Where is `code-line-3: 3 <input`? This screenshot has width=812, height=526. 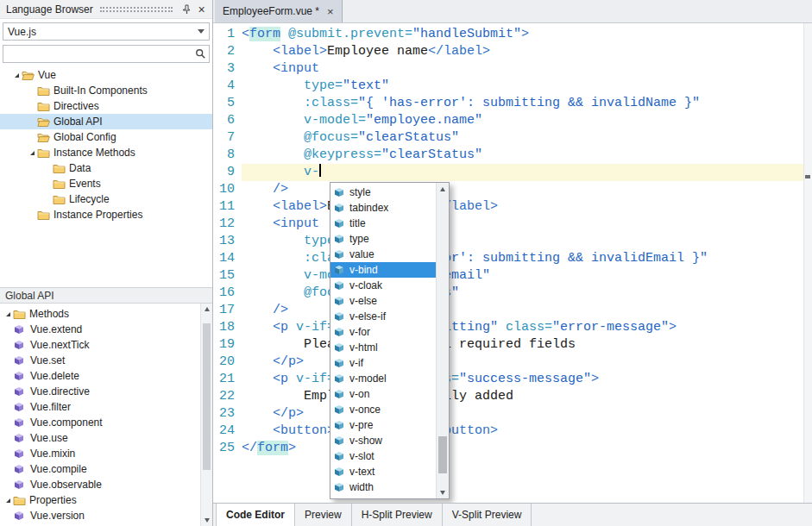 code-line-3: 3 <input is located at coordinates (508, 69).